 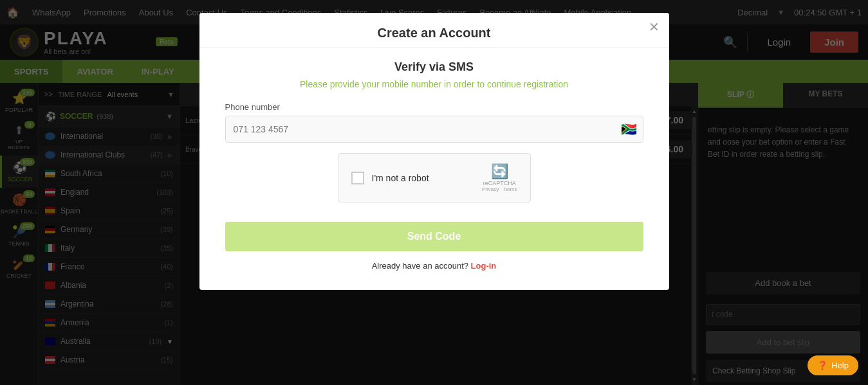 What do you see at coordinates (484, 266) in the screenshot?
I see `login-link: Log-in` at bounding box center [484, 266].